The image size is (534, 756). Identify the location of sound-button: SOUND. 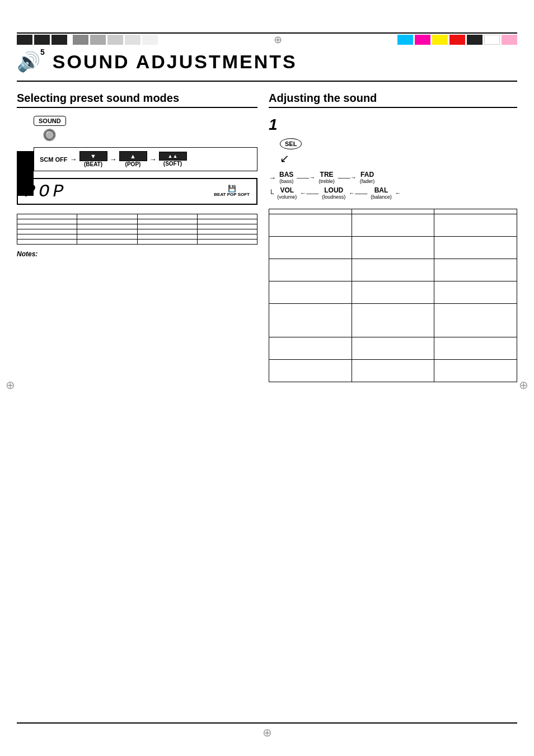
(50, 121).